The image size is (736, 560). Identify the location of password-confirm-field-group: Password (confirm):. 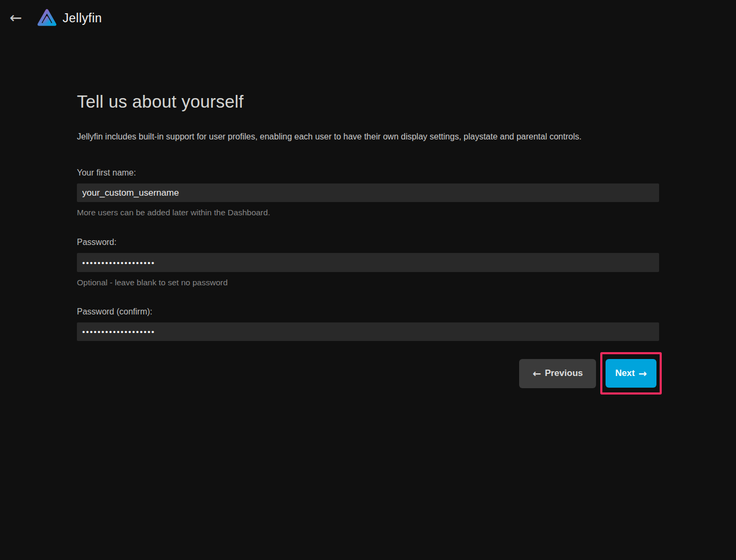
(368, 323).